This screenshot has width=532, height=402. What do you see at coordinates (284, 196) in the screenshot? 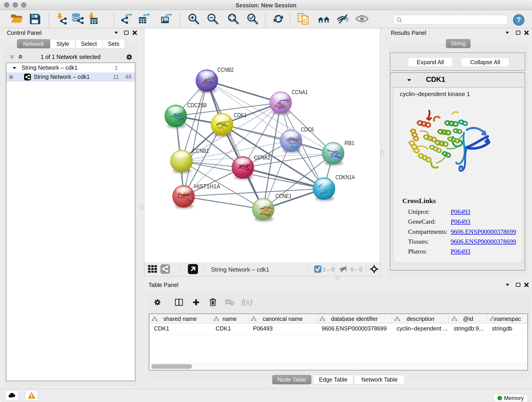
I see `svg-text: CCNE1` at bounding box center [284, 196].